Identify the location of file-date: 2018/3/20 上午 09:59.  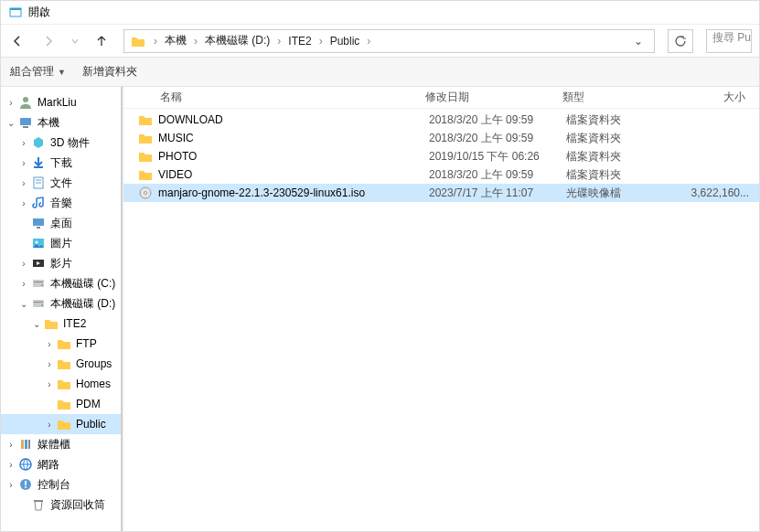
(498, 176).